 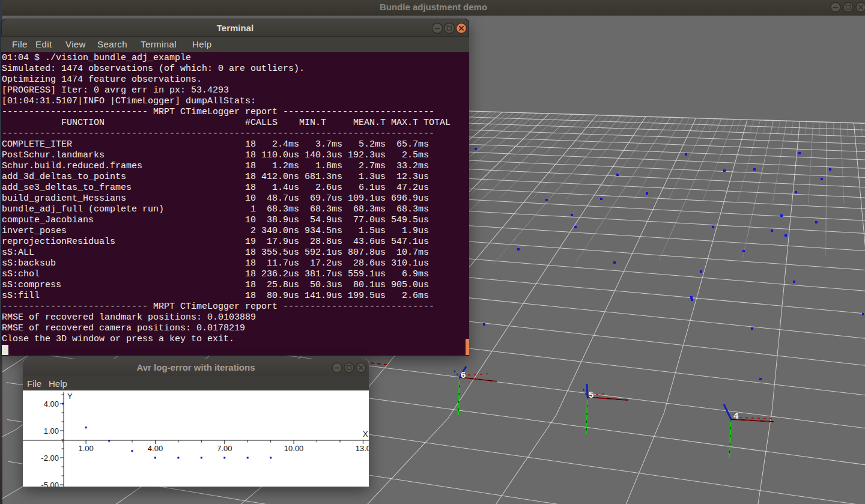 What do you see at coordinates (225, 448) in the screenshot?
I see `svg-text: 7.00` at bounding box center [225, 448].